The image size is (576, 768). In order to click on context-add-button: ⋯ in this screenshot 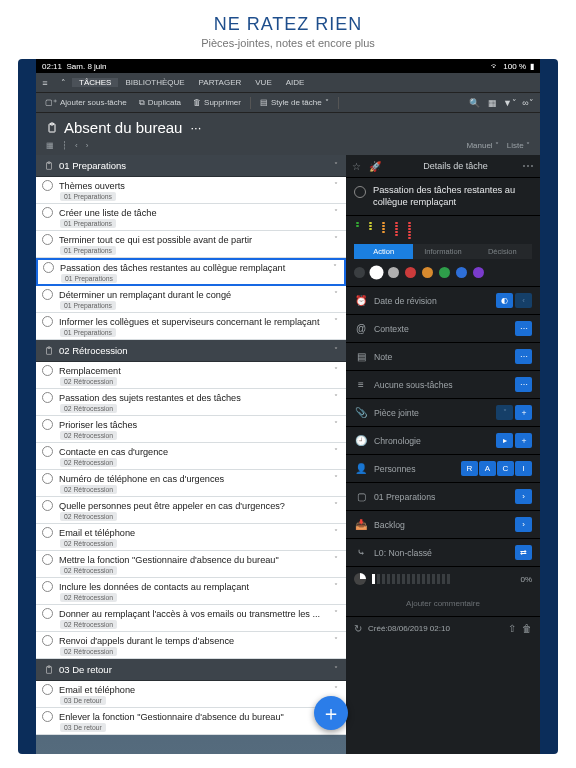, I will do `click(524, 328)`.